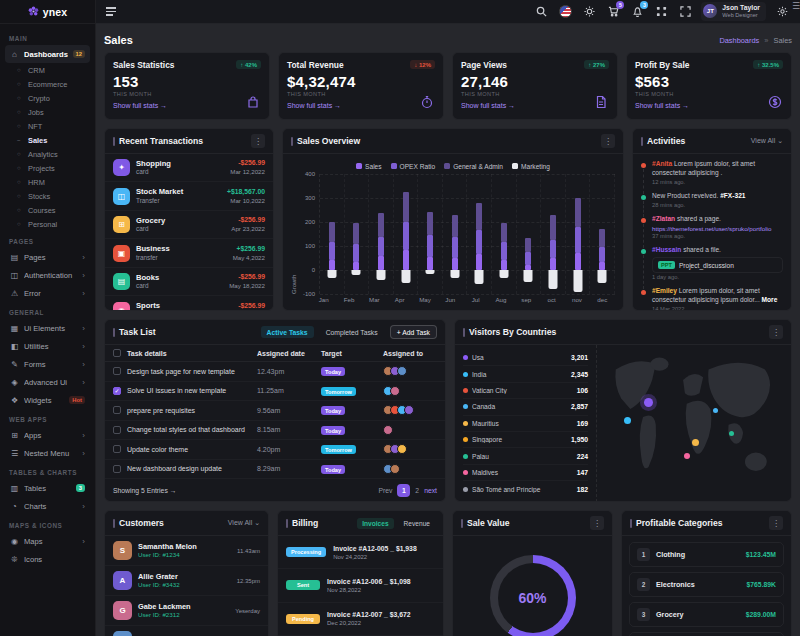 The image size is (800, 636). Describe the element at coordinates (664, 290) in the screenshot. I see `activity-user: #Emiley` at that location.